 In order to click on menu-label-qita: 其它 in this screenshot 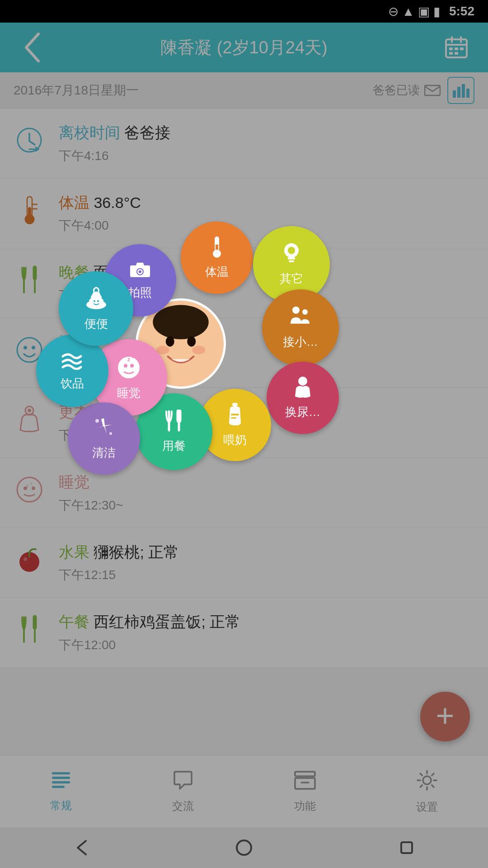, I will do `click(291, 278)`.